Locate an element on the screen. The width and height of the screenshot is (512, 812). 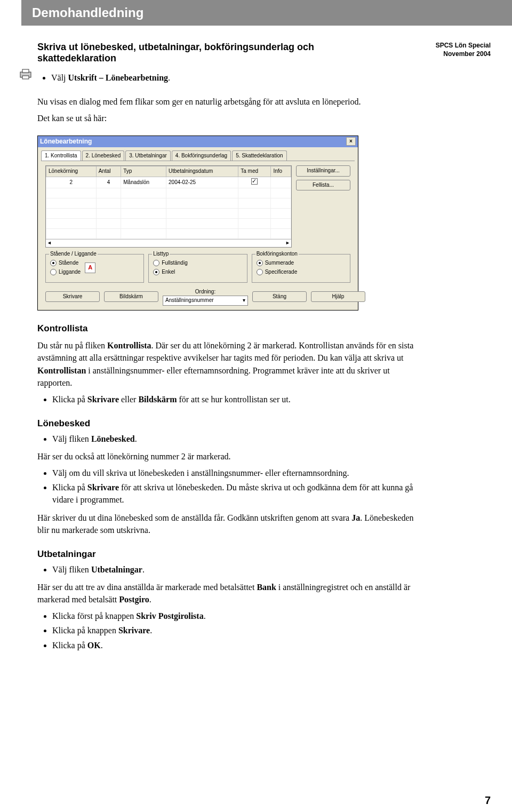
dialog-title: Lönebearbetning is located at coordinates (66, 142).